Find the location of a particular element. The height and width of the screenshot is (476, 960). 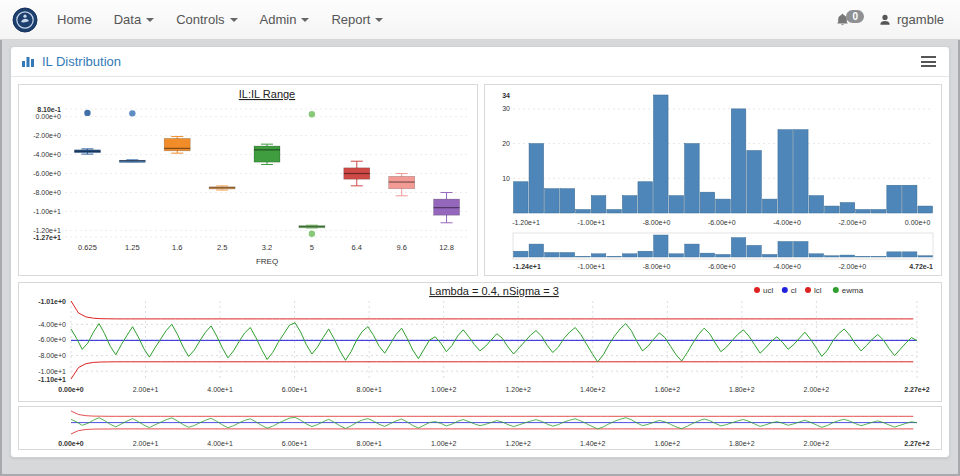

svg-text: 5 is located at coordinates (312, 248).